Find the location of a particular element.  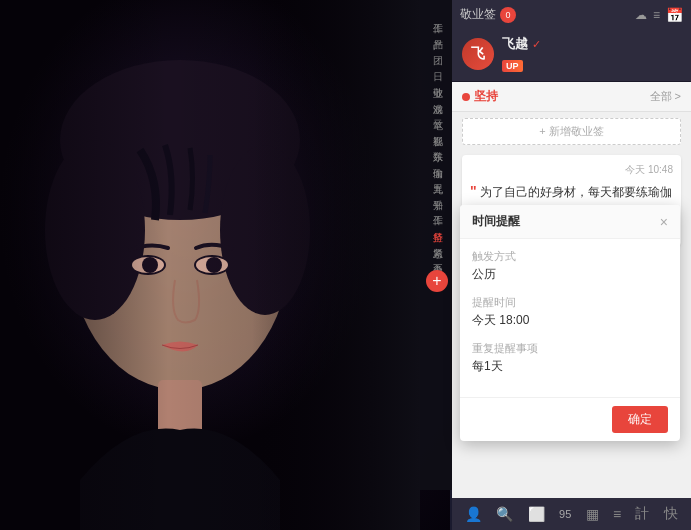

calendar-icon: 📅 is located at coordinates (674, 15).